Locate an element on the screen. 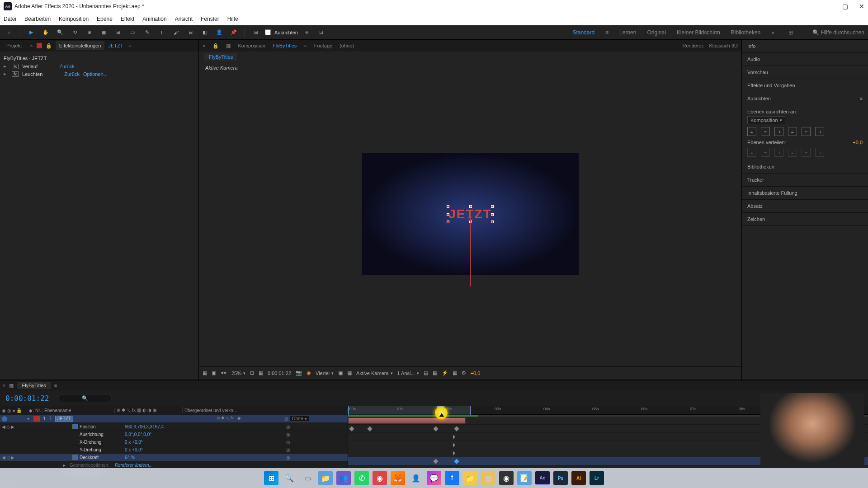  workspace-reset-icon: ⊞ is located at coordinates (791, 33).